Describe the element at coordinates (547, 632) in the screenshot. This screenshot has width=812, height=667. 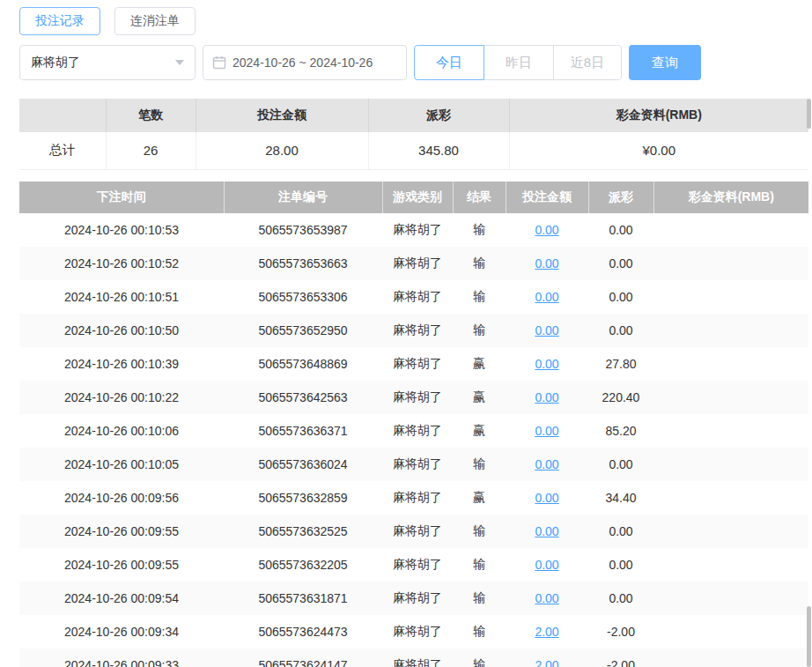
I see `cell-bet-amount: 2.00` at that location.